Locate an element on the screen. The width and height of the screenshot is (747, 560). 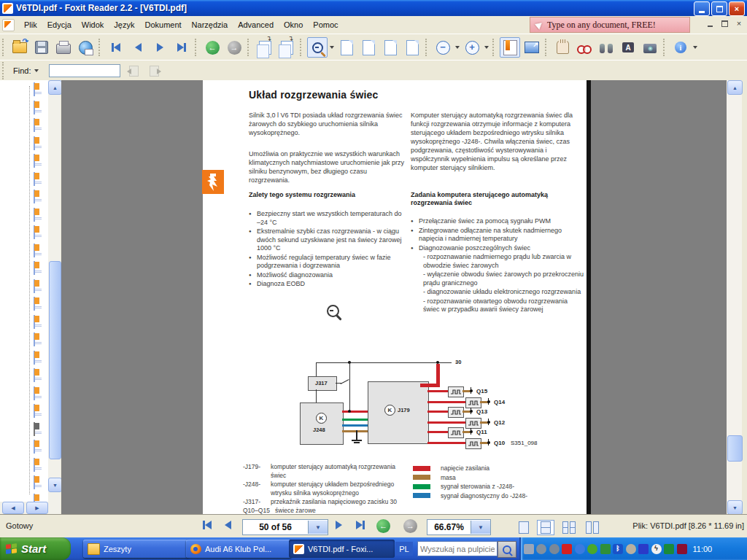
tray-pdf-icon is located at coordinates (567, 549).